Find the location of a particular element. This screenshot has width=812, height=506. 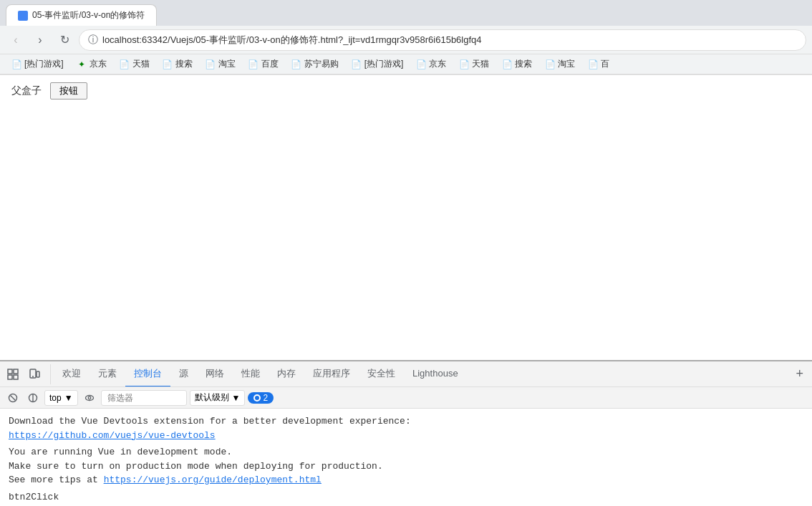

tab-favicon is located at coordinates (23, 16).